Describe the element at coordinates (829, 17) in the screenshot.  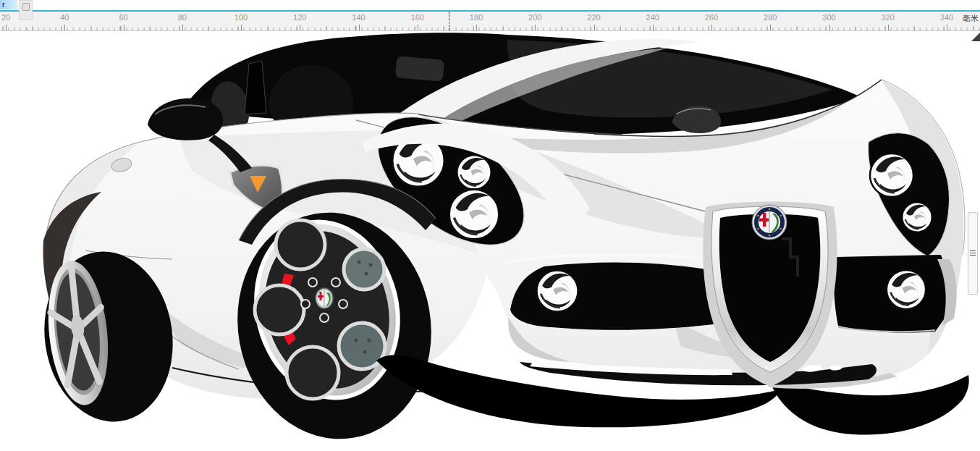
I see `ruler-tick-label: 300` at that location.